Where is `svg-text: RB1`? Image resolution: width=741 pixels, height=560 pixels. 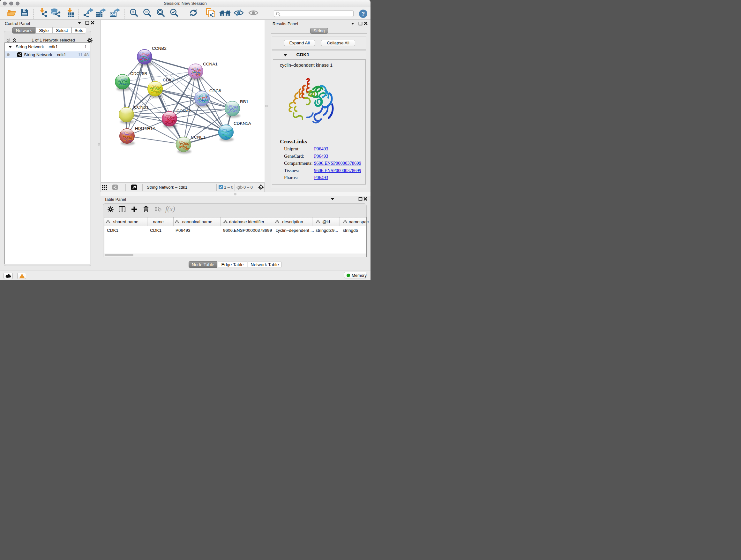 svg-text: RB1 is located at coordinates (244, 102).